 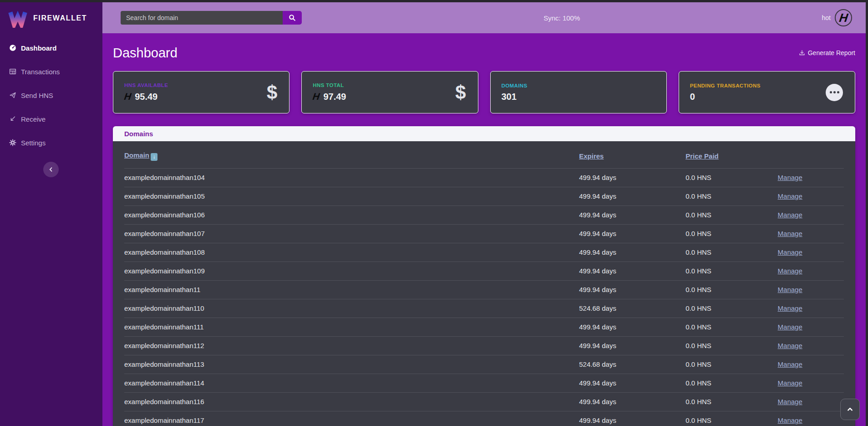 What do you see at coordinates (562, 18) in the screenshot?
I see `sync-status: Sync: 100%` at bounding box center [562, 18].